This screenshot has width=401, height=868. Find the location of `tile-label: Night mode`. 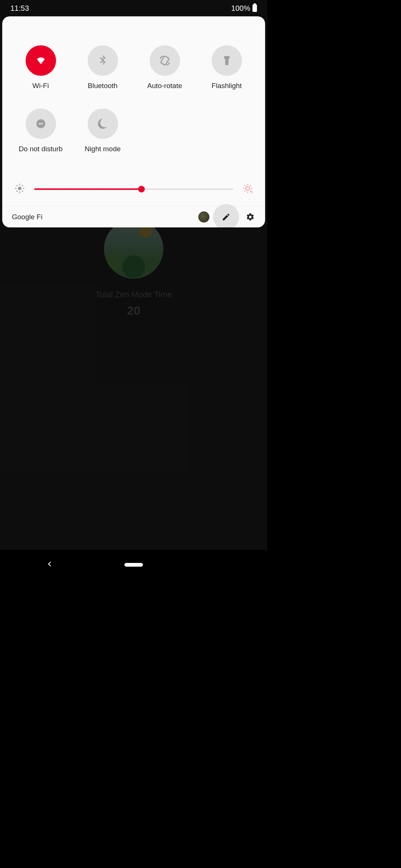

tile-label: Night mode is located at coordinates (102, 149).